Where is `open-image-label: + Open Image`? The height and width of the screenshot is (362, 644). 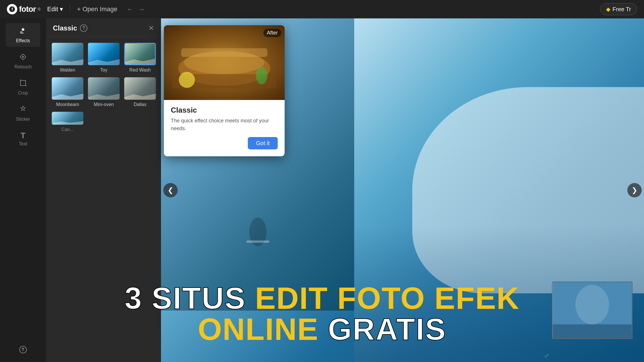
open-image-label: + Open Image is located at coordinates (97, 9).